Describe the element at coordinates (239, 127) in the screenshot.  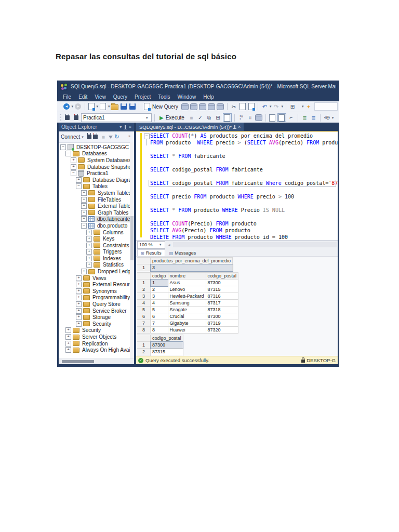
I see `tab-close-icon: ×` at that location.